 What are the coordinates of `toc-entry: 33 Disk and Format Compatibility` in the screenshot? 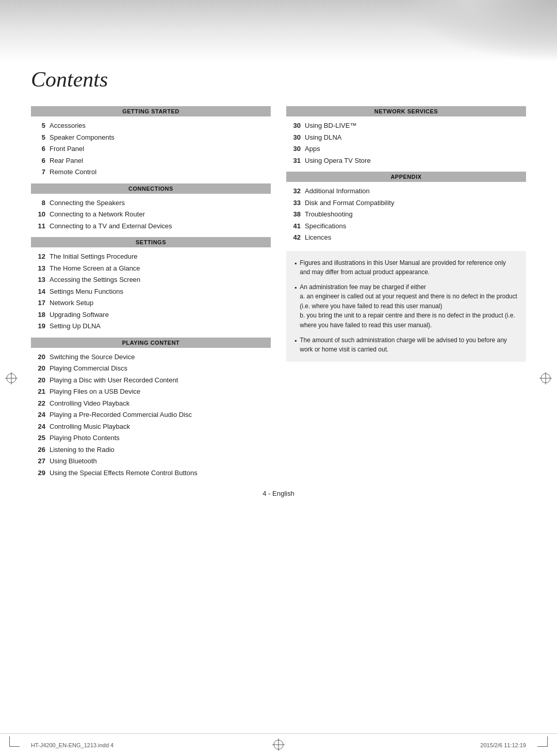 It's located at (406, 203).